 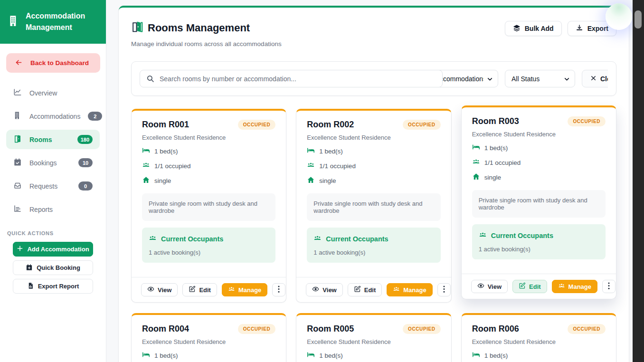 I want to click on room-type: single, so click(x=493, y=178).